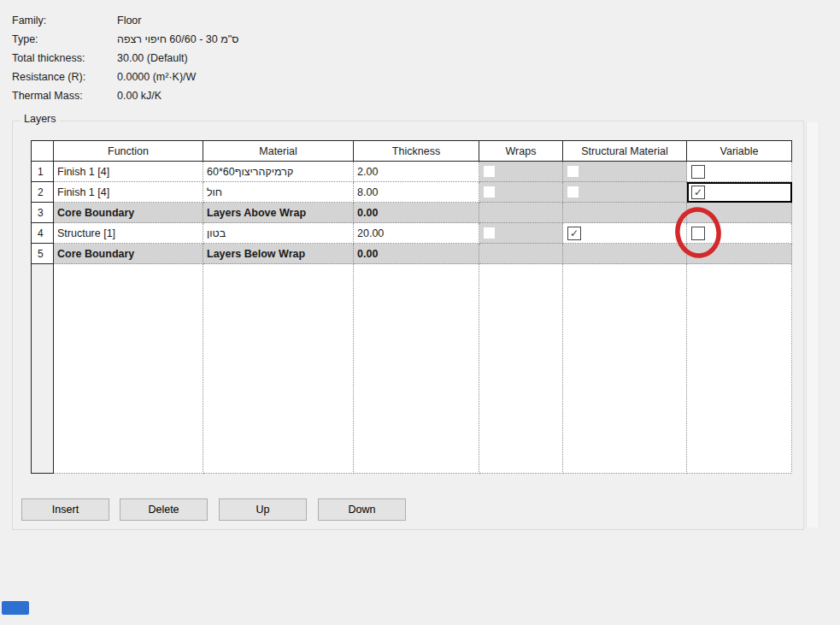 This screenshot has width=840, height=625. What do you see at coordinates (26, 39) in the screenshot?
I see `info-type: Type: רצפה חיפוי 60/60 - 30 ס"מ` at bounding box center [26, 39].